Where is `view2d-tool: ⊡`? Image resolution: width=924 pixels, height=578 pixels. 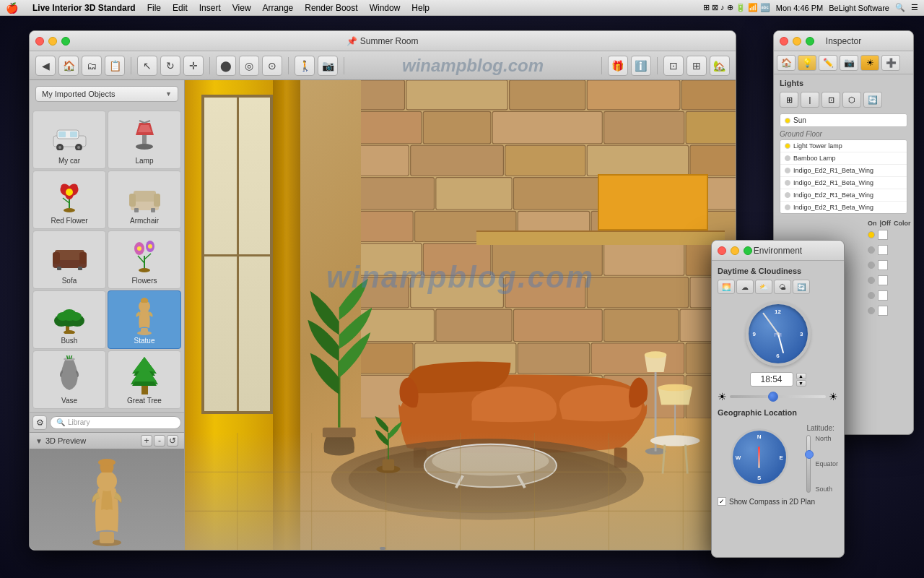 view2d-tool: ⊡ is located at coordinates (674, 66).